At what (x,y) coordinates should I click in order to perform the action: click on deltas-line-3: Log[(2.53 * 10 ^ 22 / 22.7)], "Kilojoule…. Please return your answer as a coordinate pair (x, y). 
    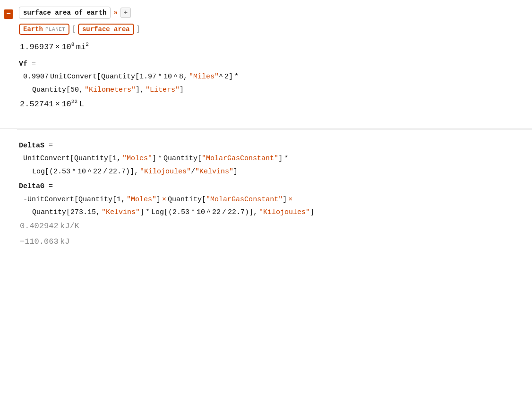
    Looking at the image, I should click on (273, 172).